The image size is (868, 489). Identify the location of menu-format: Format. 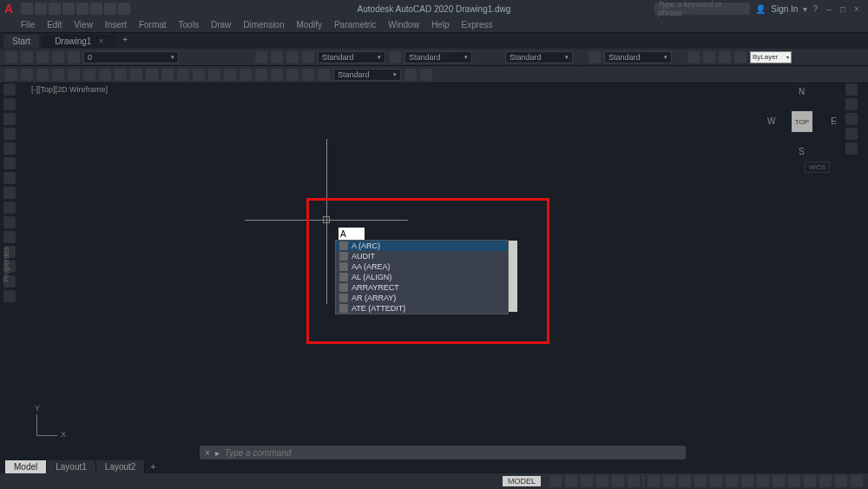
(153, 24).